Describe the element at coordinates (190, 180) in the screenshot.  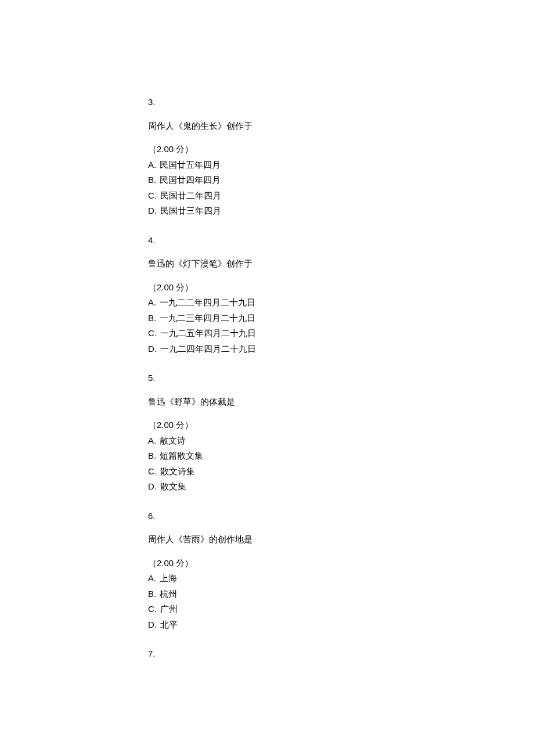
I see `option-text: 民国廿四年四月` at that location.